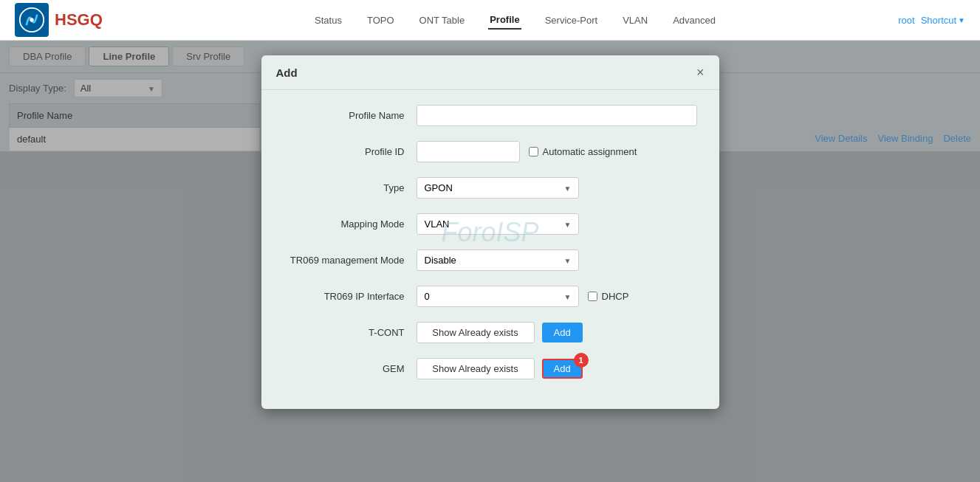 This screenshot has height=482, width=980. I want to click on nav-shortcut: Shortcut ▼, so click(943, 21).